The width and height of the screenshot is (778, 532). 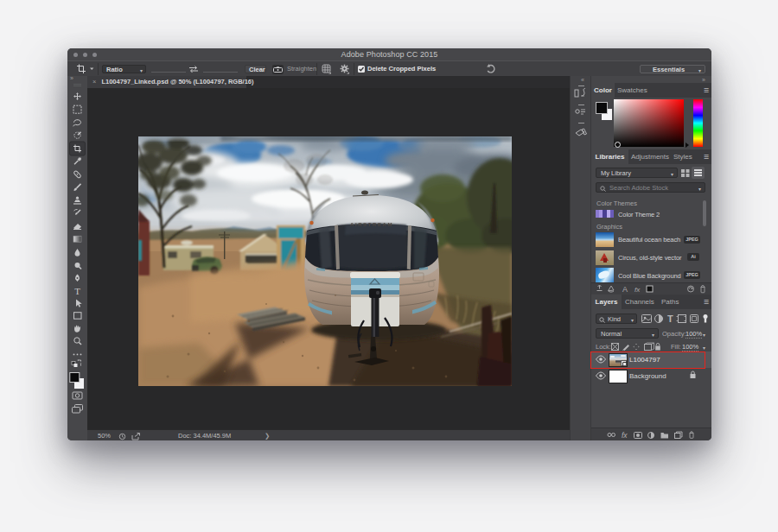 What do you see at coordinates (372, 225) in the screenshot?
I see `svg-text: AIRSTREAM` at bounding box center [372, 225].